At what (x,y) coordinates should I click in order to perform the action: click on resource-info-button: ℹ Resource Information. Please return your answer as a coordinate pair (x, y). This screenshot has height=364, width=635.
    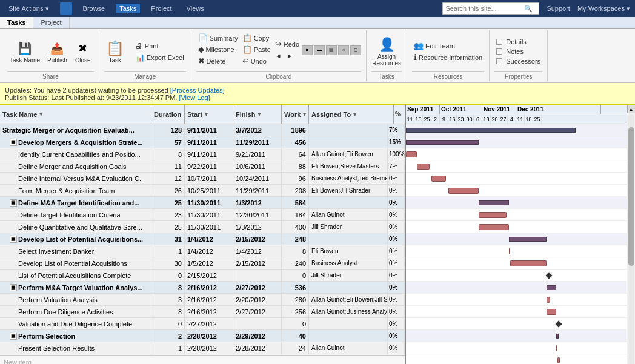
    Looking at the image, I should click on (448, 57).